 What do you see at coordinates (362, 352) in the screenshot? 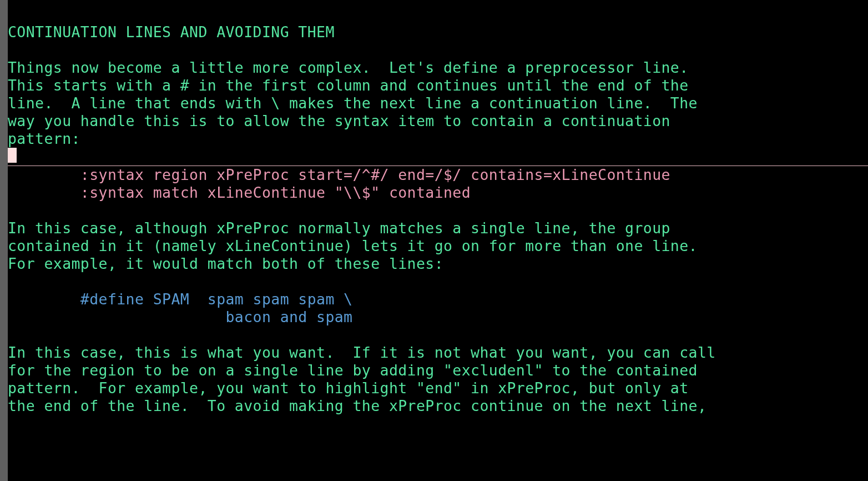
I see `para3-line1: In this case, this is what you want. If …` at bounding box center [362, 352].